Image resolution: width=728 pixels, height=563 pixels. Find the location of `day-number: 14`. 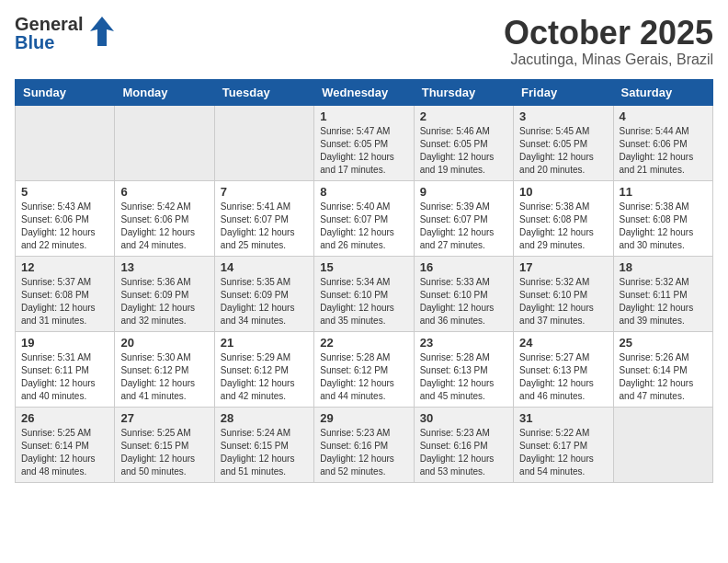

day-number: 14 is located at coordinates (265, 267).